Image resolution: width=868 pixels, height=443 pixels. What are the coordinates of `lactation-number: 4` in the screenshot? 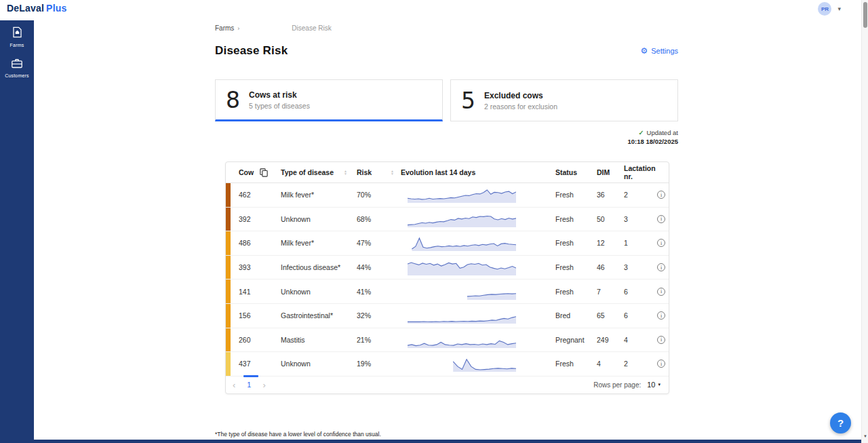 It's located at (639, 340).